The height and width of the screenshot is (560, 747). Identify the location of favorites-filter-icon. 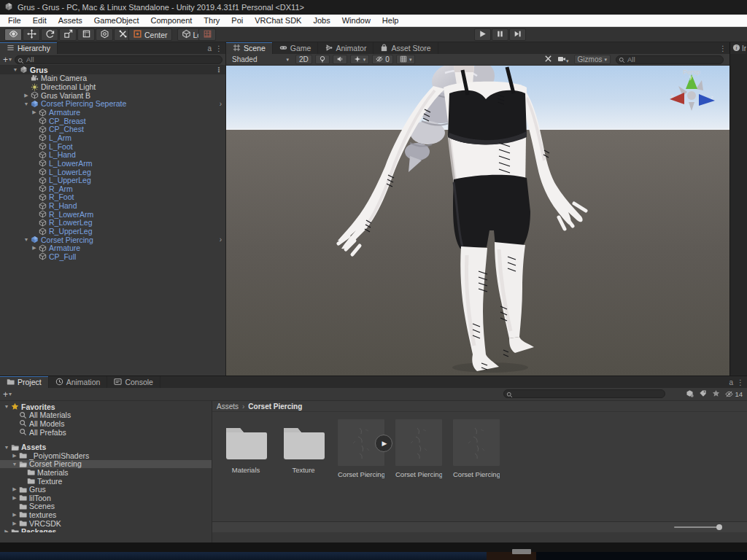
(716, 394).